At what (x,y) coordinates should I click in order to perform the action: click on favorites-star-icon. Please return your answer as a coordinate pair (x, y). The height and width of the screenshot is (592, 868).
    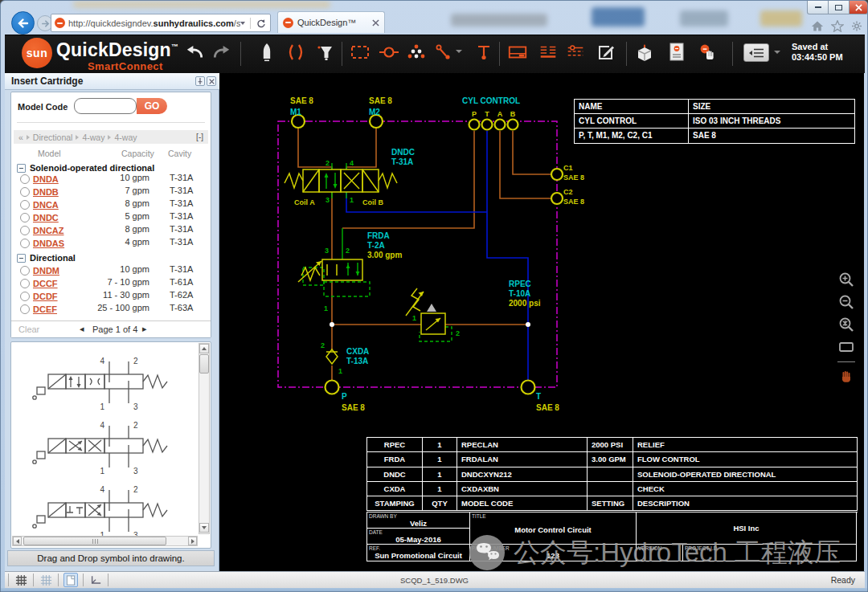
    Looking at the image, I should click on (837, 26).